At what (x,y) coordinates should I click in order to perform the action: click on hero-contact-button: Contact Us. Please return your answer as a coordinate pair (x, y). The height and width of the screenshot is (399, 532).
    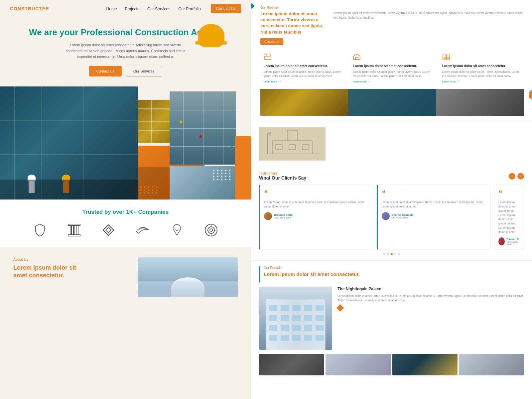
    Looking at the image, I should click on (105, 71).